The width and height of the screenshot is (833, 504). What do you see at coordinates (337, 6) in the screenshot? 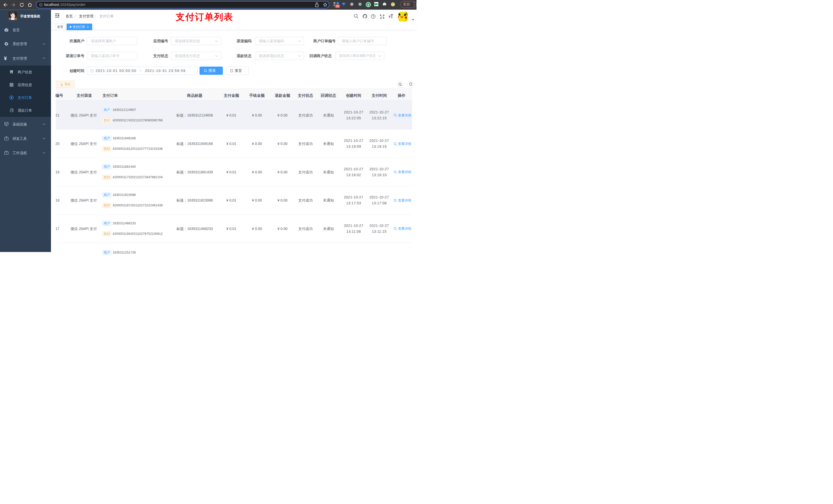
I see `svg-text: 10` at bounding box center [337, 6].